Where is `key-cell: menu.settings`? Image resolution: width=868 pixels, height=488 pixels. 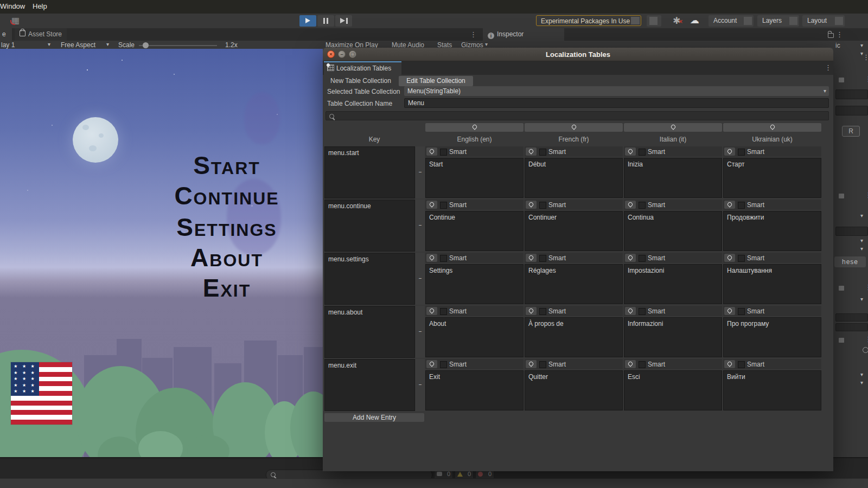
key-cell: menu.settings is located at coordinates (370, 279).